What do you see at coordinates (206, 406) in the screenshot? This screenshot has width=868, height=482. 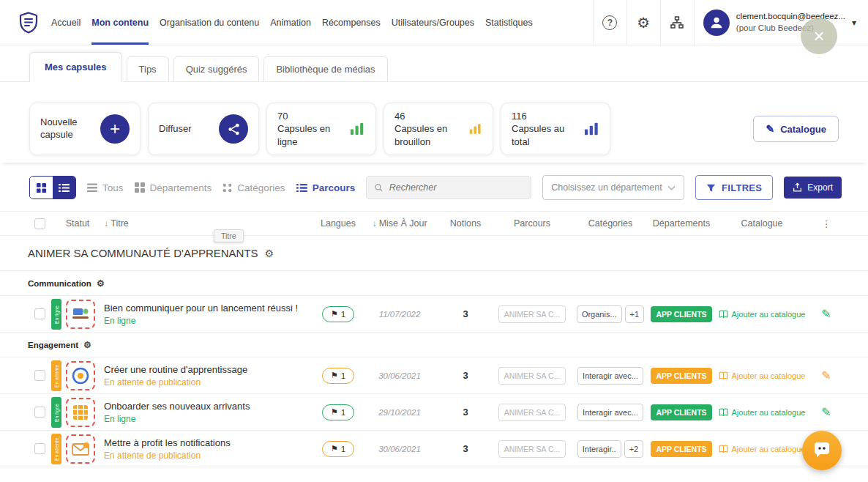 I see `capsule-title: Onboarder ses nouveaux arrivants` at bounding box center [206, 406].